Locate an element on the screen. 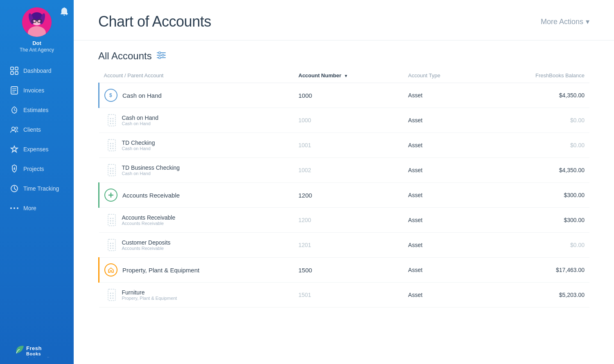 The width and height of the screenshot is (614, 364). projects-icon is located at coordinates (14, 169).